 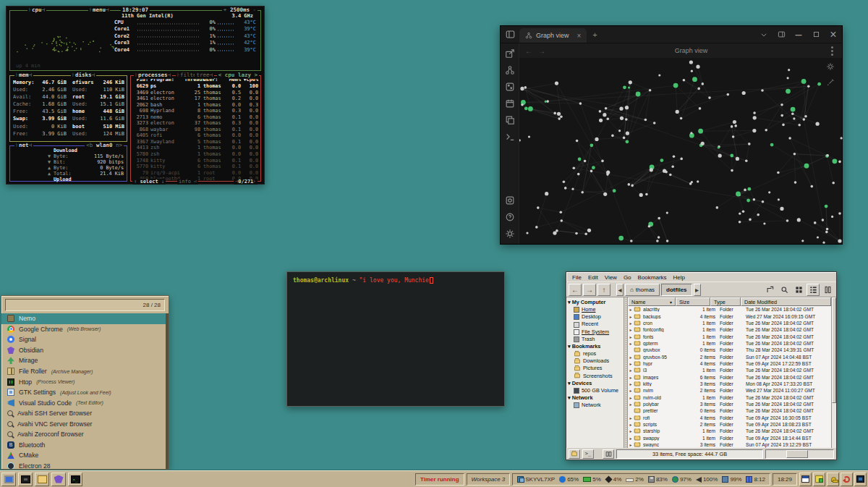 I want to click on process-table: 6629ps1thomas0.01003469electron25thomas0…, so click(x=195, y=133).